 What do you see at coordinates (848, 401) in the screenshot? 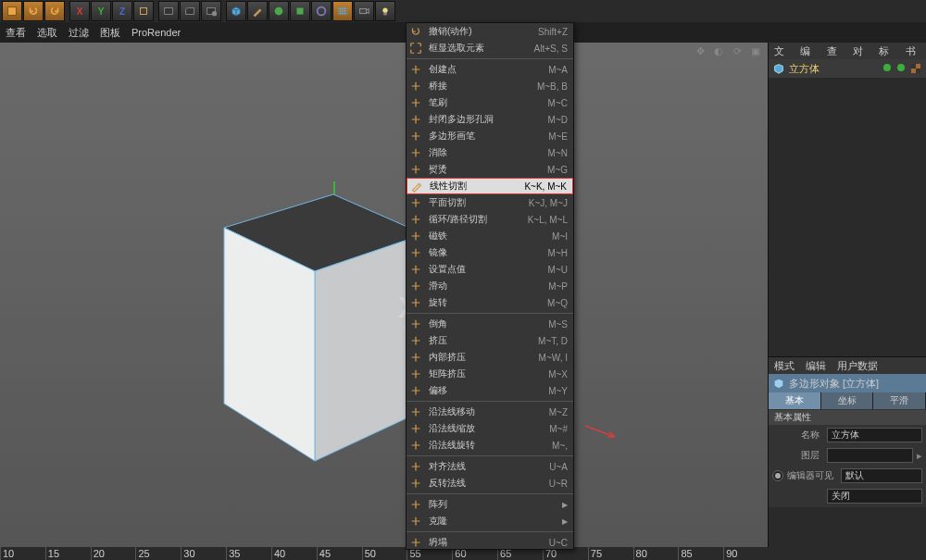
I see `attr-tab-coord: 坐标` at bounding box center [848, 401].